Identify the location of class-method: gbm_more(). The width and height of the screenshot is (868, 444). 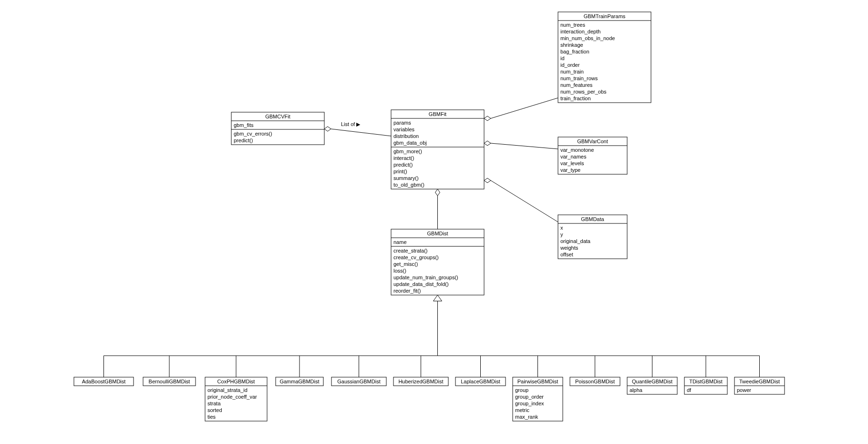
(408, 151).